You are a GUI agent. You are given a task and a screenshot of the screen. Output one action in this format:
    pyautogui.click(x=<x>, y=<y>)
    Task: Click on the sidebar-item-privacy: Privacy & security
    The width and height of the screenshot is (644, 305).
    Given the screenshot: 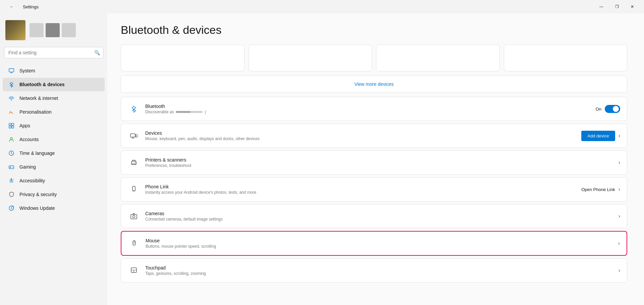 What is the action you would take?
    pyautogui.click(x=54, y=194)
    